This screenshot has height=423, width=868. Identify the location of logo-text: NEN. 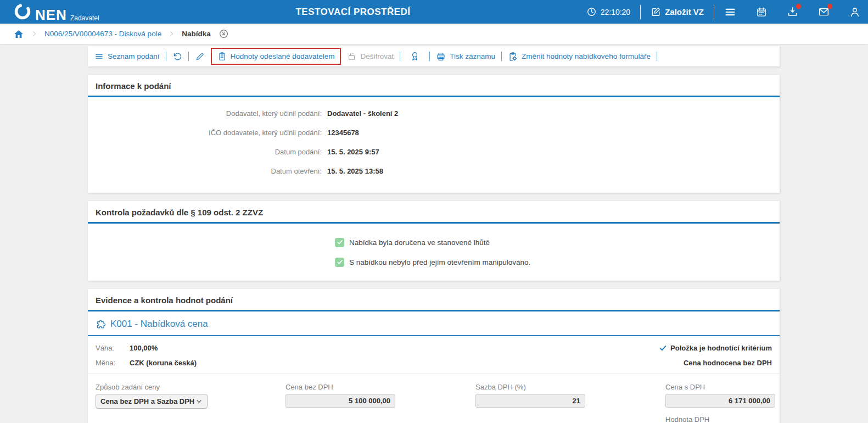
(51, 15).